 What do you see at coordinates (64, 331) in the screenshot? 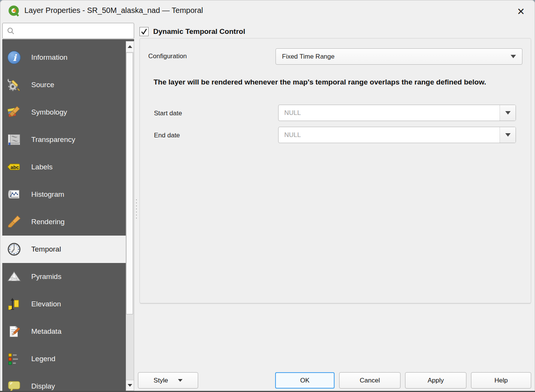
I see `sidebar-item-metadata: Metadata` at bounding box center [64, 331].